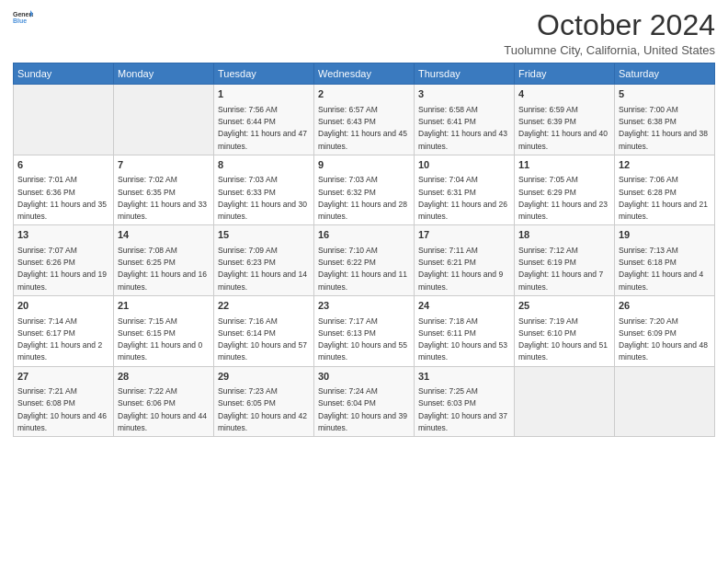 This screenshot has height=563, width=728. I want to click on day-number: 7, so click(164, 166).